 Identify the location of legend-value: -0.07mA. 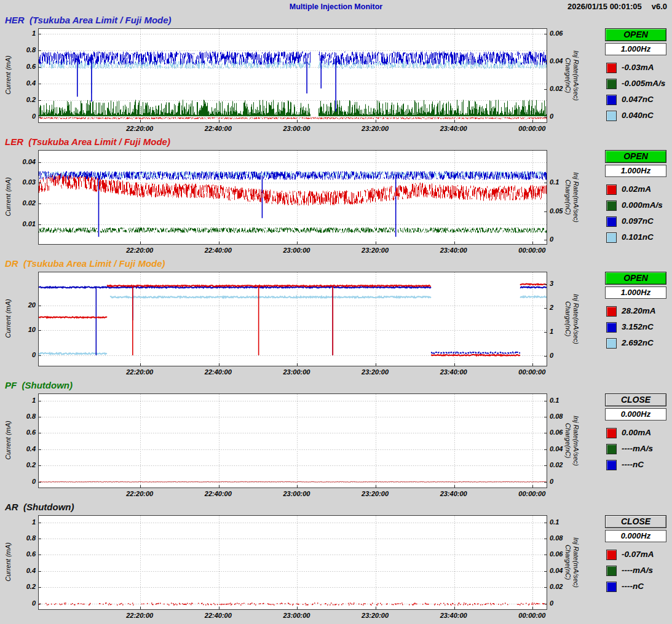
(638, 555).